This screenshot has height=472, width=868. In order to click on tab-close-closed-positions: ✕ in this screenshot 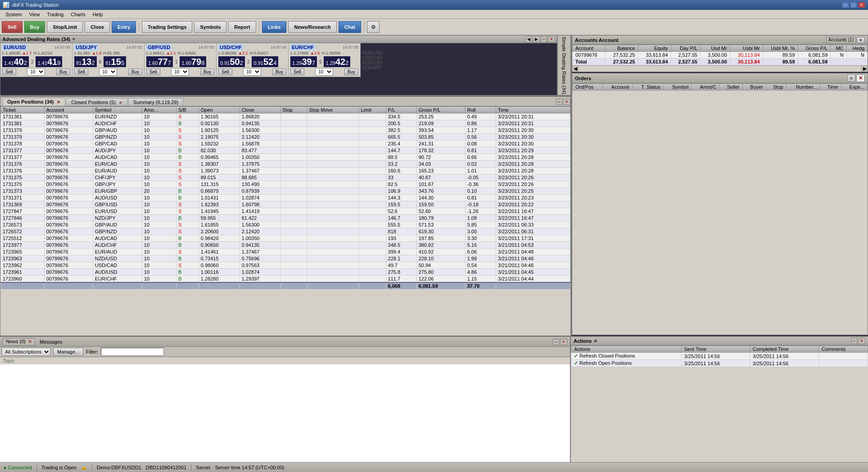, I will do `click(121, 103)`.